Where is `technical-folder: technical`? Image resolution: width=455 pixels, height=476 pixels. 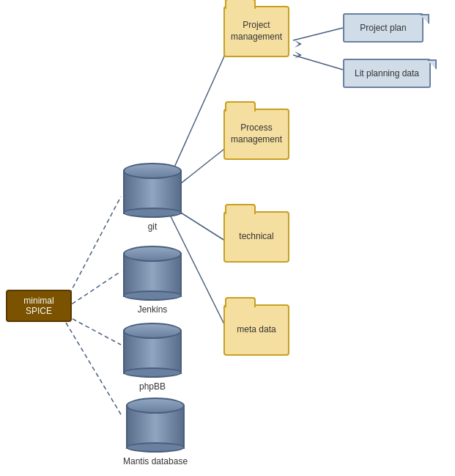 technical-folder: technical is located at coordinates (256, 237).